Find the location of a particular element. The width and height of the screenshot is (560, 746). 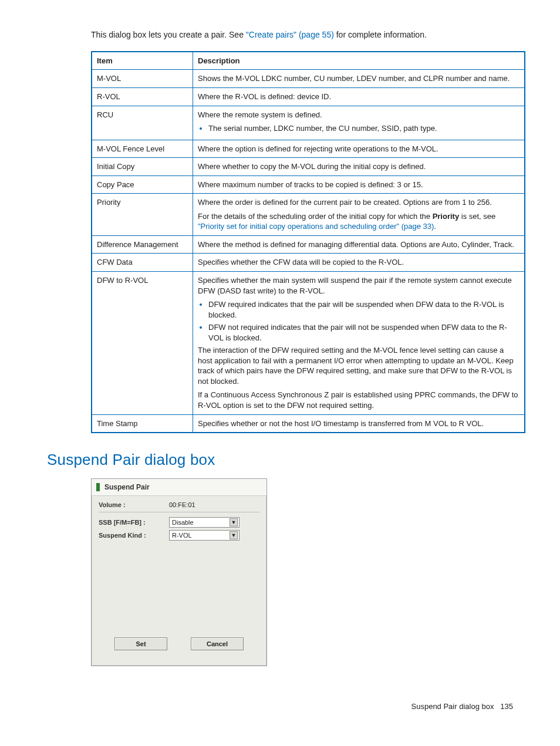

desc-cell: Where whether to copy the M-VOL during t… is located at coordinates (359, 167).